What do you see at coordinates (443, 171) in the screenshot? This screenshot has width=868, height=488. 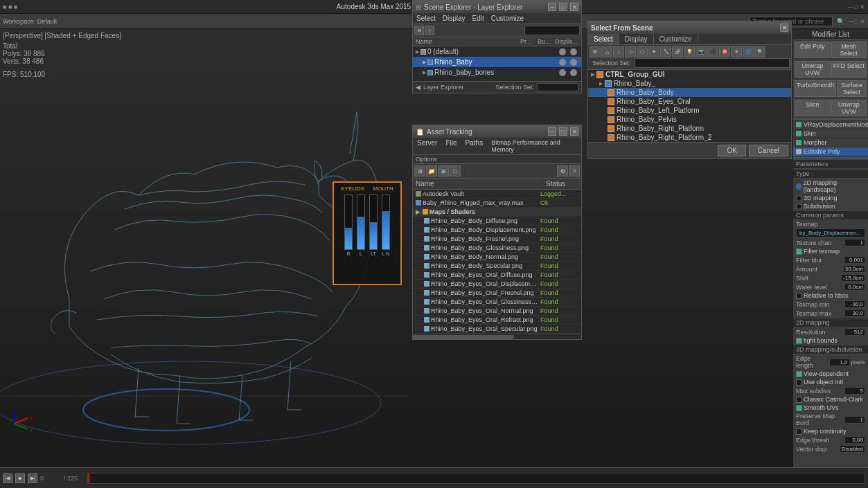 I see `at-tool-3: ⊞` at bounding box center [443, 171].